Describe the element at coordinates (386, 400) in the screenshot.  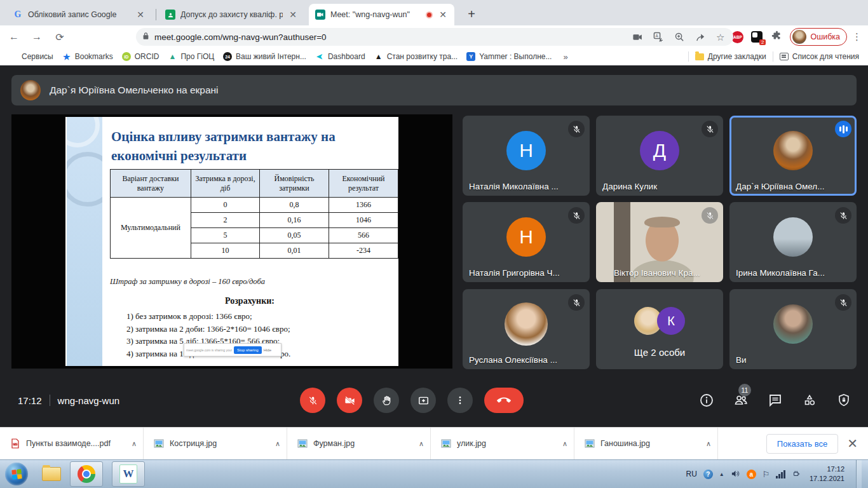
I see `raise-hand-button` at that location.